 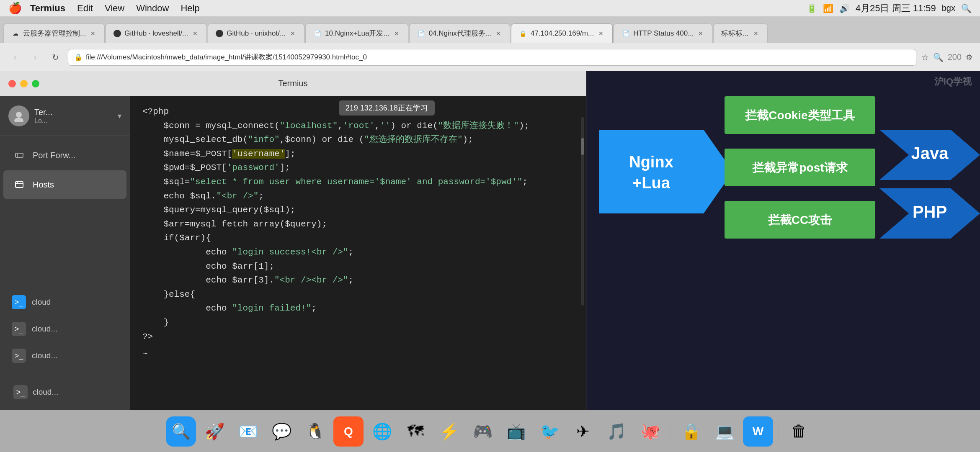 What do you see at coordinates (490, 30) in the screenshot?
I see `tab-bar: ☁ 云服务器管理控制... ✕ GitHub · loveshell/... ✕…` at bounding box center [490, 30].